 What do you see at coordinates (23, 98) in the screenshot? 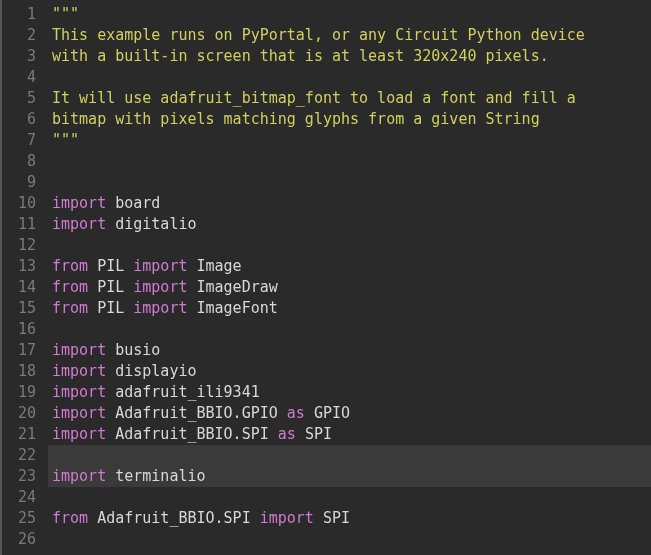
I see `line-number: 5` at bounding box center [23, 98].